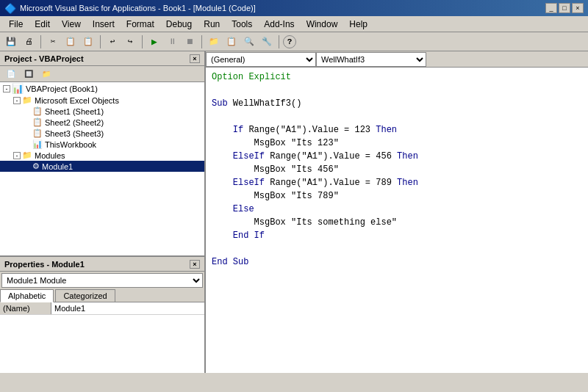  I want to click on tree-item-excel-objects: - 📁 Microsoft Excel Objects, so click(102, 100).